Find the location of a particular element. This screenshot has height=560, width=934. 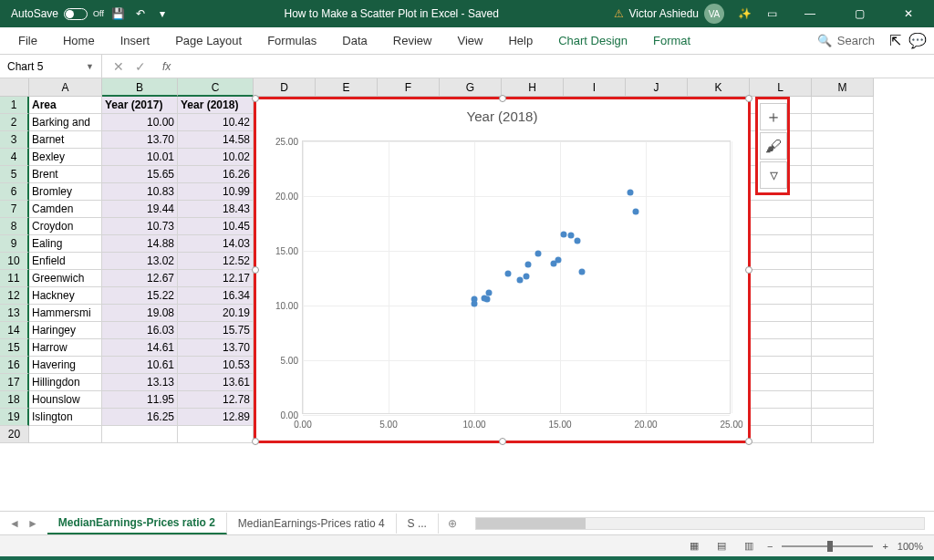

row-header: 17 is located at coordinates (15, 383).